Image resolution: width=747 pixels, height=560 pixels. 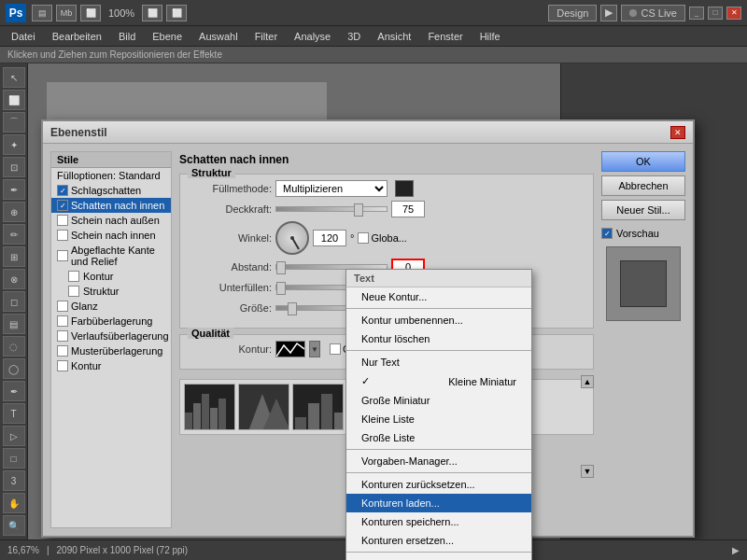 I want to click on topbar-arrow: ▶, so click(x=609, y=13).